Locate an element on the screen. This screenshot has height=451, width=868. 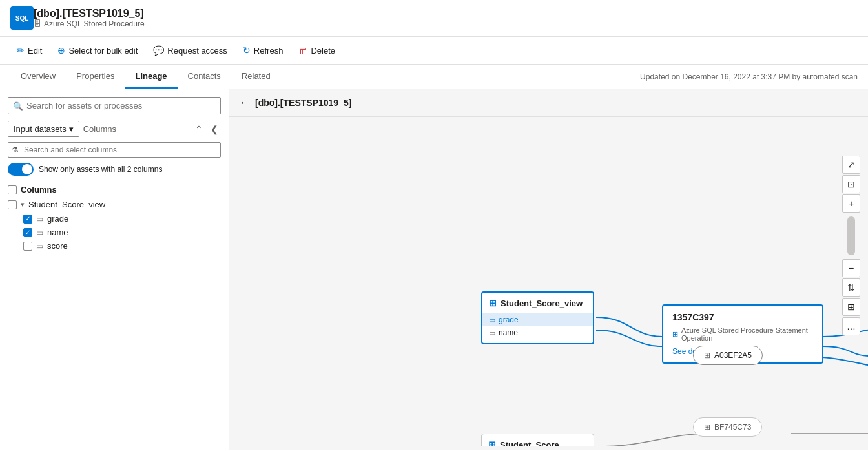
header-title-block: [dbo].[TESTSP1019_5] 🗄 Azure SQL Stored … is located at coordinates (89, 18).